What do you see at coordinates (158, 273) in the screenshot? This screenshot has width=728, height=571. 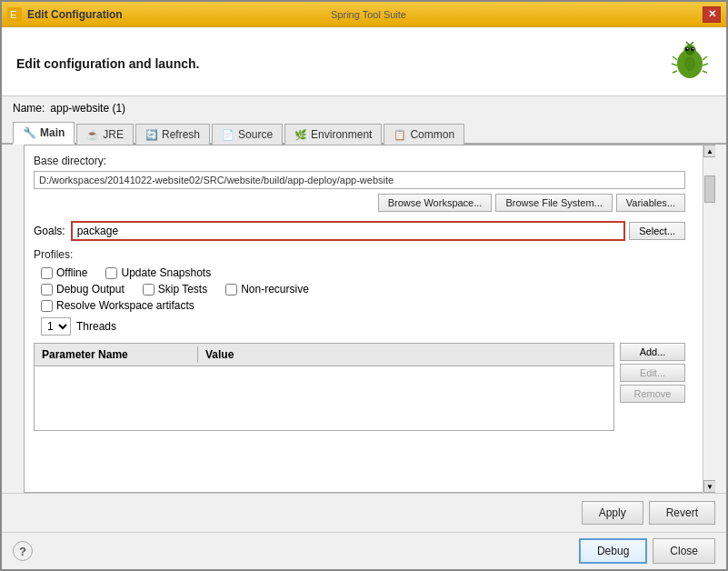 I see `update-snapshots-checkbox-item: Update Snapshots` at bounding box center [158, 273].